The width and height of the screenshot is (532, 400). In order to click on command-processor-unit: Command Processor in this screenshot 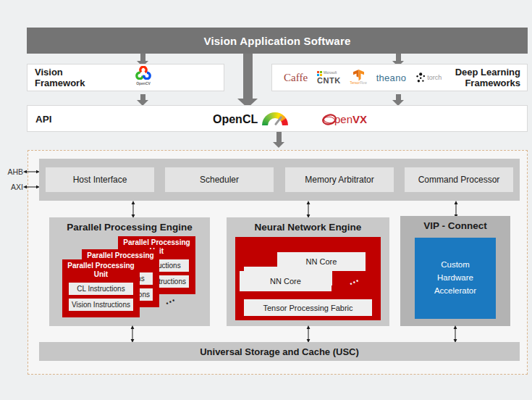, I will do `click(459, 180)`.